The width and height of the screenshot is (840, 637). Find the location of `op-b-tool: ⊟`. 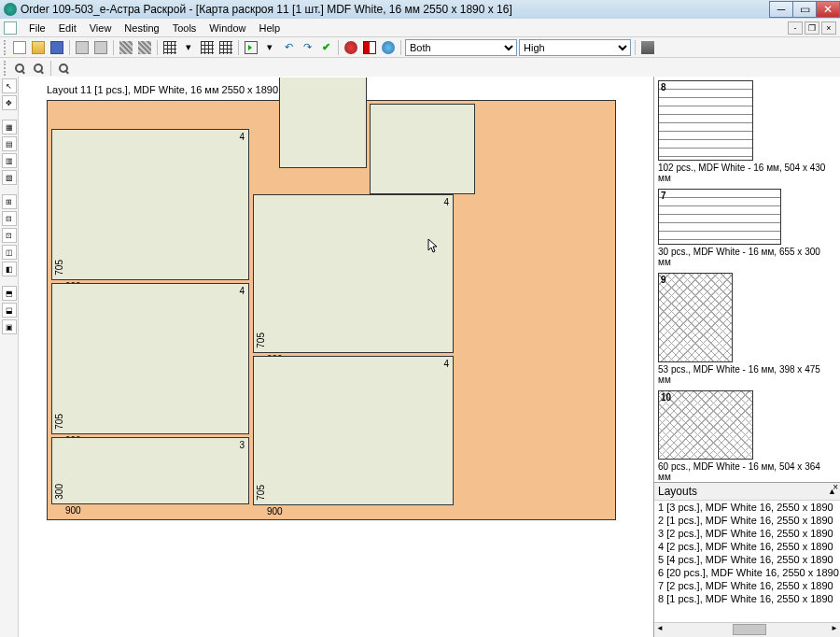

op-b-tool: ⊟ is located at coordinates (9, 219).